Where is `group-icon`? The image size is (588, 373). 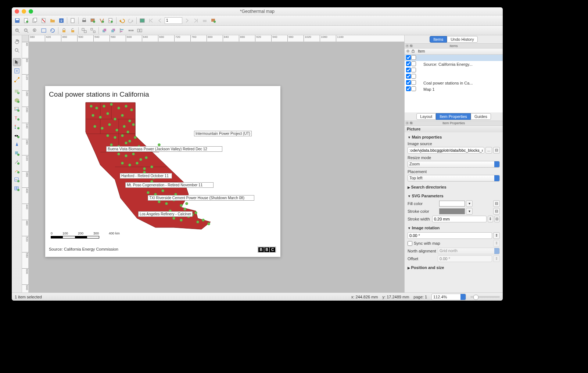
group-icon is located at coordinates (84, 31).